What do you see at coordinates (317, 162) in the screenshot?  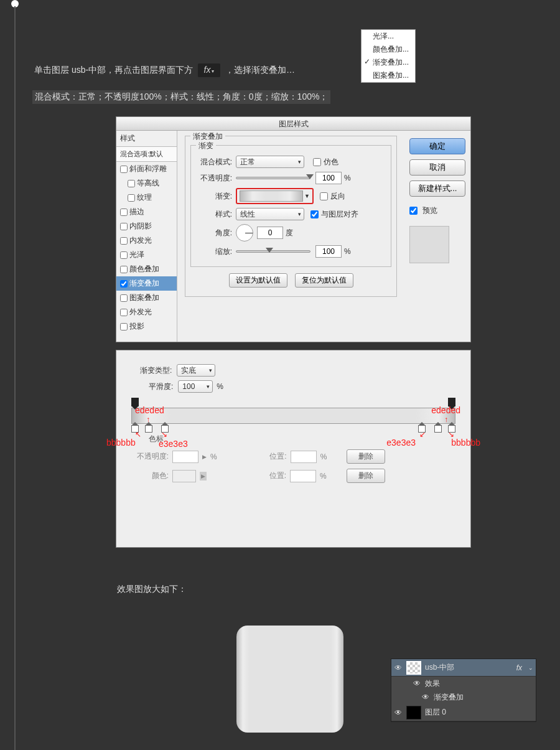 I see `dither-checkbox` at bounding box center [317, 162].